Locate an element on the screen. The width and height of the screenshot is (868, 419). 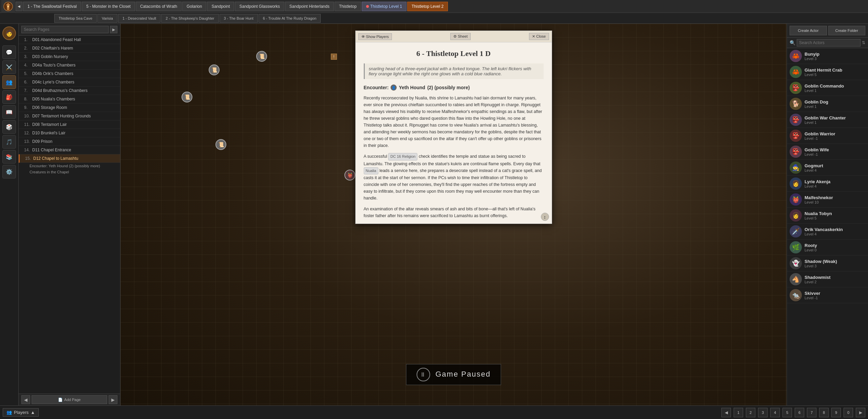
actor-level-11: Level 4 is located at coordinates (835, 234).